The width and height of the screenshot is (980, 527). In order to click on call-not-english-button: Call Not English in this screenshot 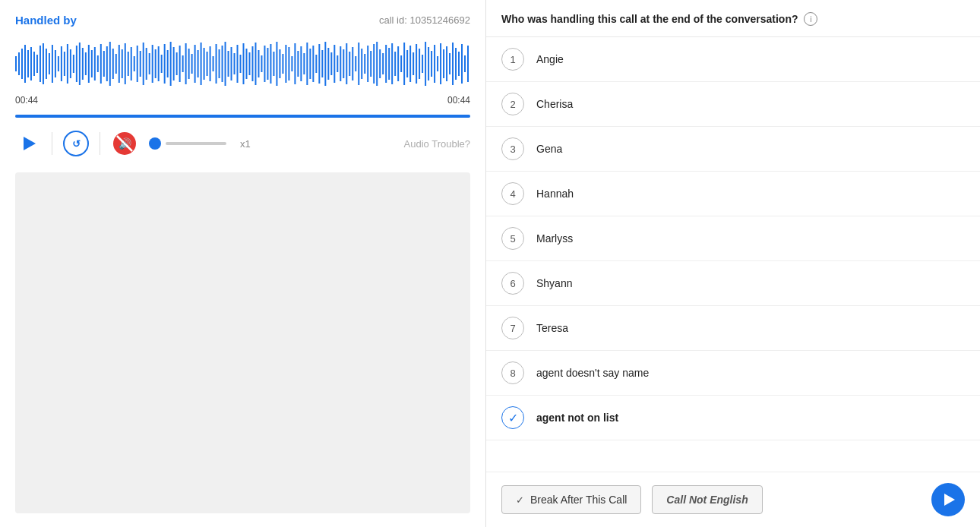, I will do `click(707, 500)`.